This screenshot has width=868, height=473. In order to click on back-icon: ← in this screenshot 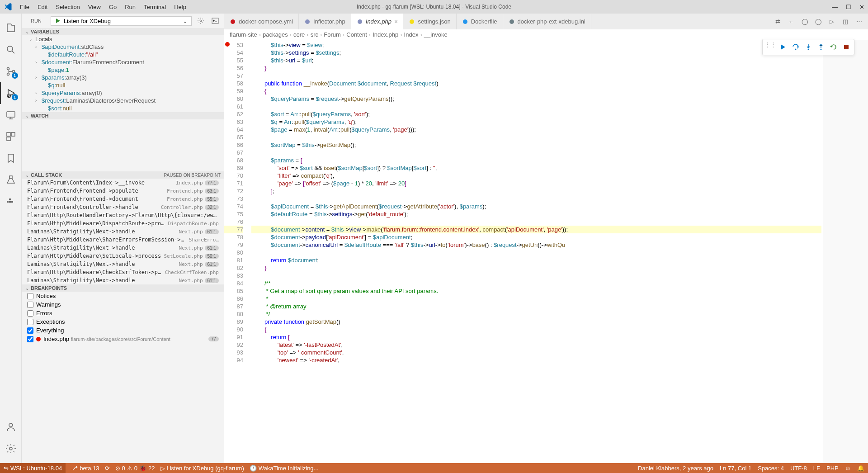, I will do `click(791, 22)`.